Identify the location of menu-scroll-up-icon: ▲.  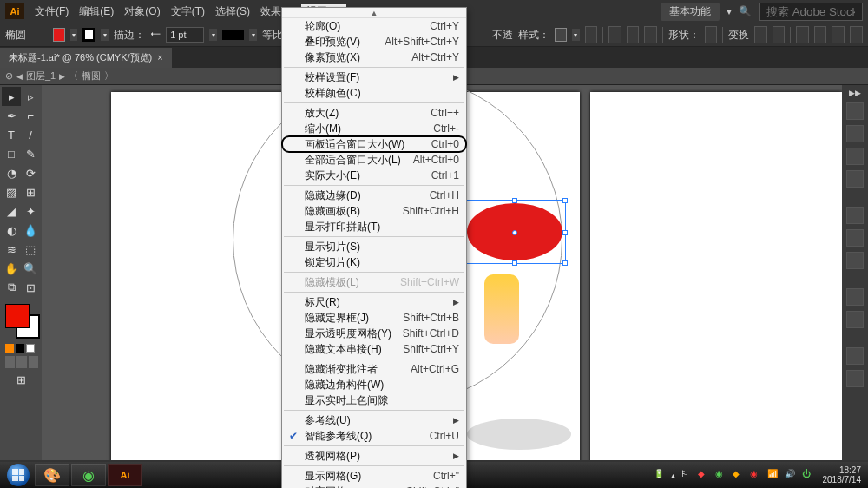
(374, 13).